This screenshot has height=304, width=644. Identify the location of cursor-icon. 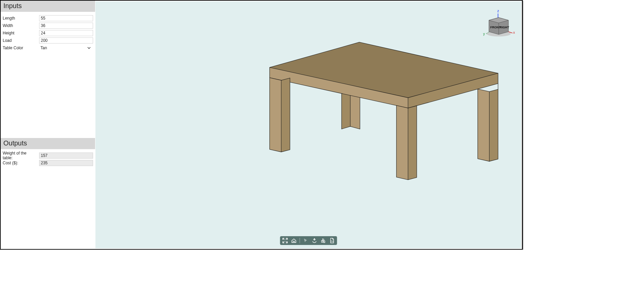
(305, 241).